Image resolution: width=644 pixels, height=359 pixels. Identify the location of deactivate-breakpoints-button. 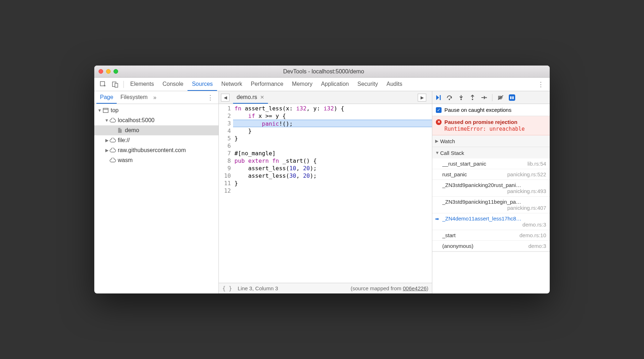
(501, 98).